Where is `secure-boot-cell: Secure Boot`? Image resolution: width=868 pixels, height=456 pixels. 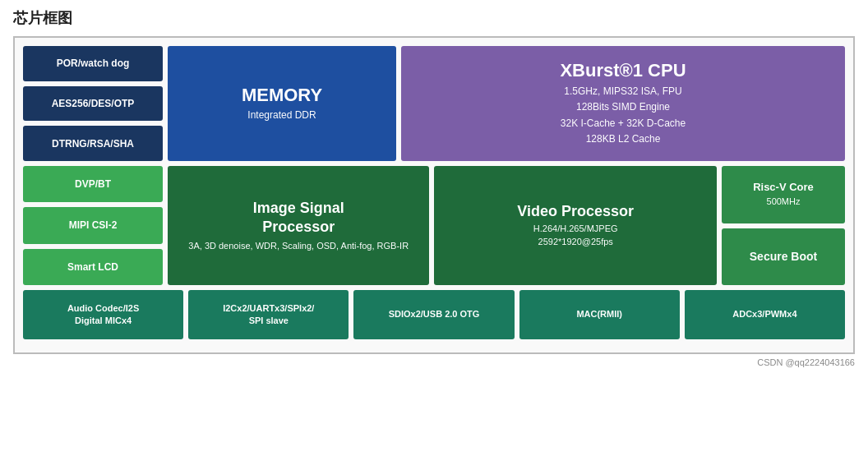 secure-boot-cell: Secure Boot is located at coordinates (783, 257).